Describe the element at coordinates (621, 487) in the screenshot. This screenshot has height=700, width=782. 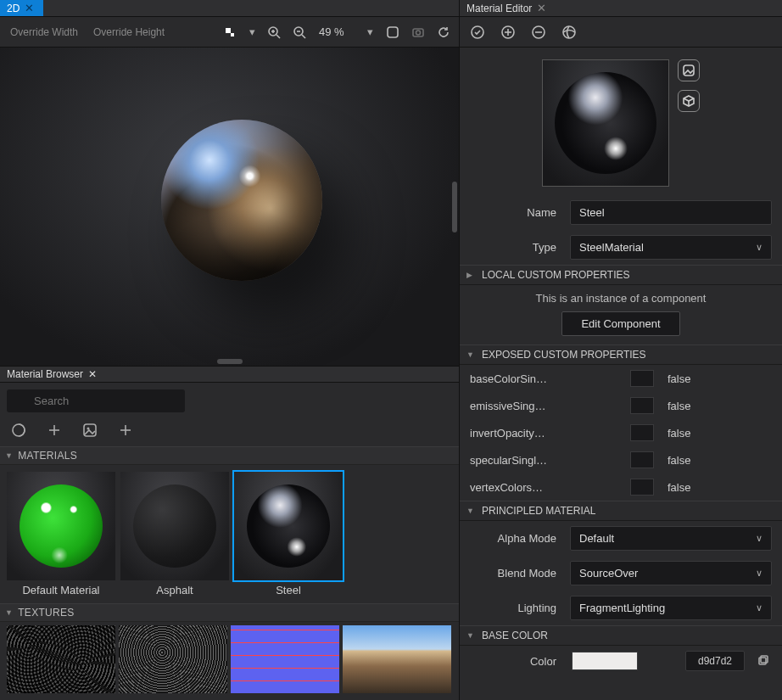
I see `exposed-row: vertexColors…false` at that location.